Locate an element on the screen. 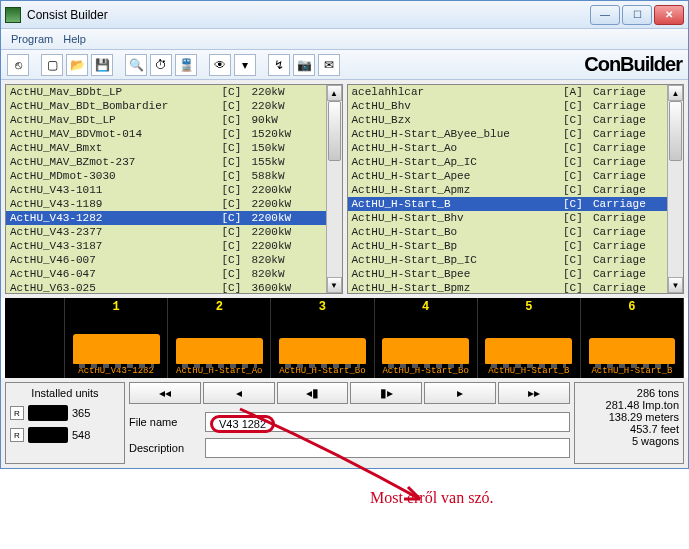 This screenshot has height=549, width=689. titlebar: Consist Builder — ☐ ✕ is located at coordinates (344, 15).